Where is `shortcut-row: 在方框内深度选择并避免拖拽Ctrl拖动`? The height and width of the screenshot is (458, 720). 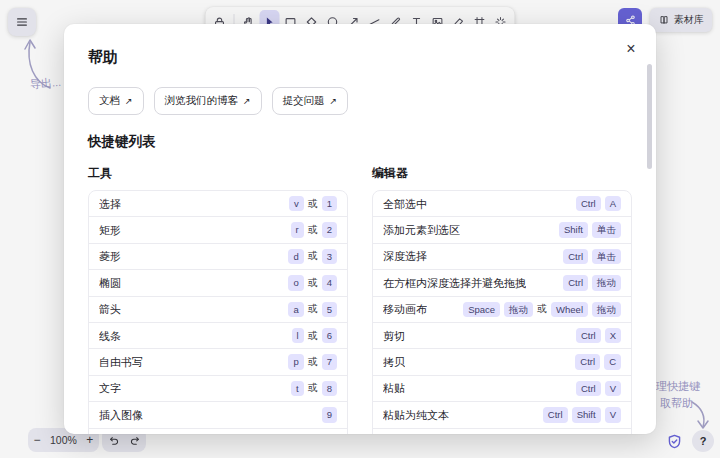
shortcut-row: 在方框内深度选择并避免拖拽Ctrl拖动 is located at coordinates (502, 282).